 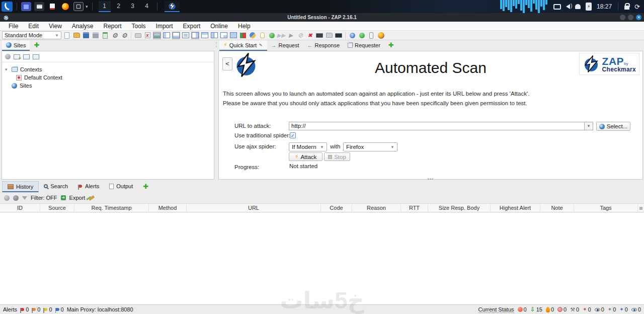 What do you see at coordinates (587, 309) in the screenshot?
I see `status-spider-red: ✶0` at bounding box center [587, 309].